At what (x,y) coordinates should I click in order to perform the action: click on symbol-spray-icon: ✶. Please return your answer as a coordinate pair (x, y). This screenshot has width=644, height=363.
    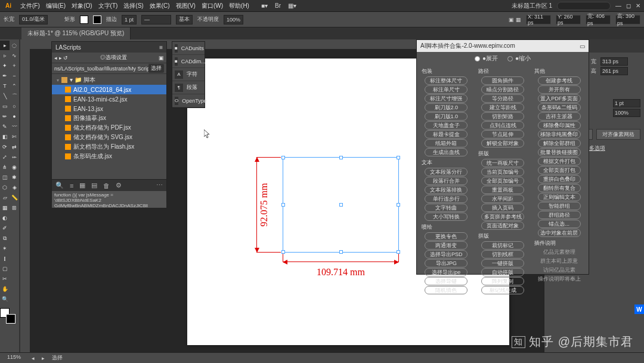
    Looking at the image, I should click on (5, 248).